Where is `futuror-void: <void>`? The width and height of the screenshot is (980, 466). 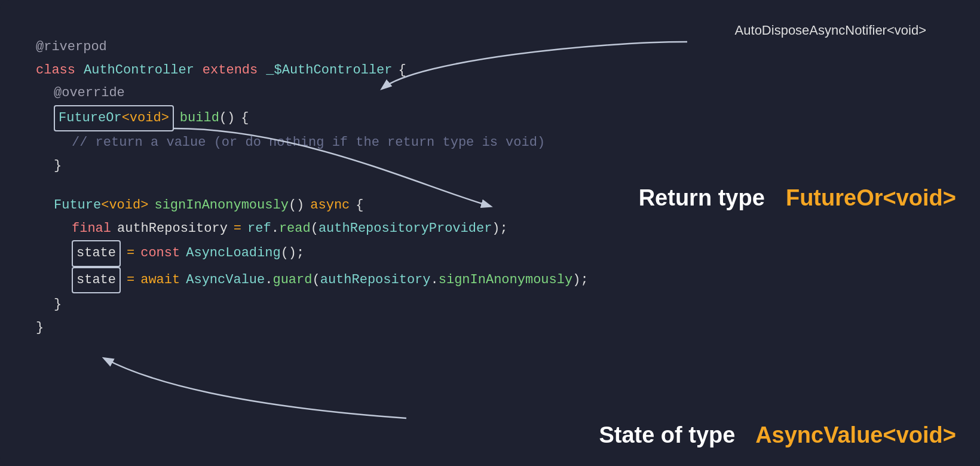 futuror-void: <void> is located at coordinates (146, 118).